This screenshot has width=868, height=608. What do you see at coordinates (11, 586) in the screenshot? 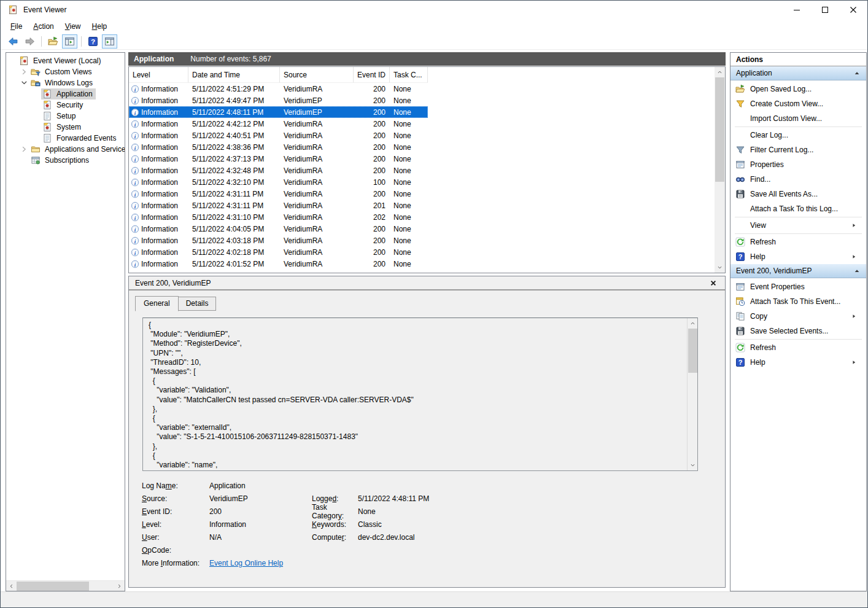
I see `scroll-left-arrow` at bounding box center [11, 586].